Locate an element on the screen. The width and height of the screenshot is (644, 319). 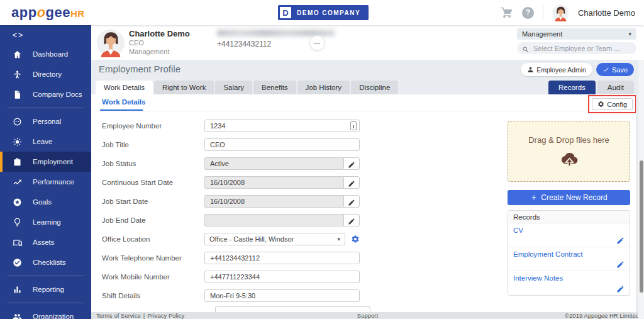
sidebar-item-goals: Goals is located at coordinates (45, 202).